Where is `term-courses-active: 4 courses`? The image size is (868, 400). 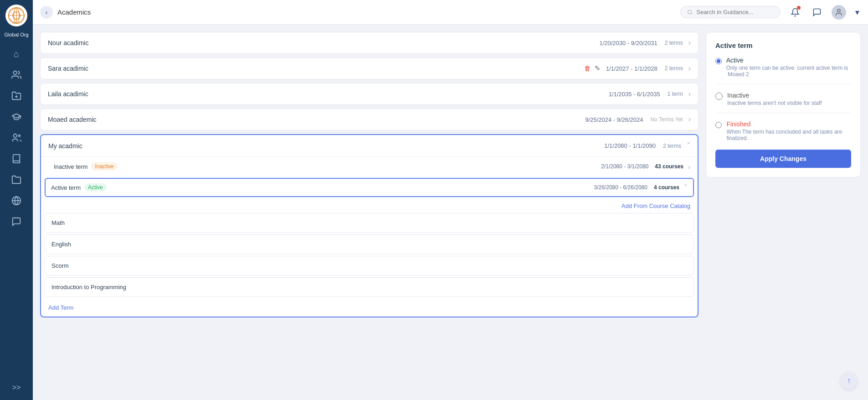
term-courses-active: 4 courses is located at coordinates (667, 187).